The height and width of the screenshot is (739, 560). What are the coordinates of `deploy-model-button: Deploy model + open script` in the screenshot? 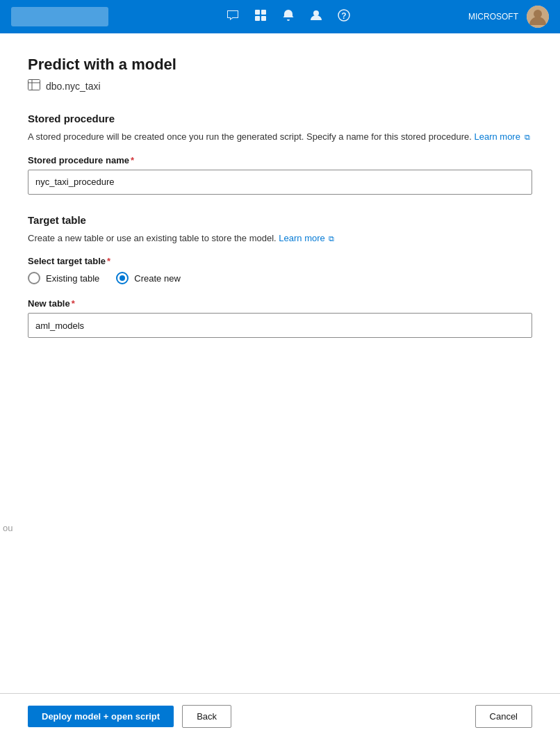 It's located at (101, 716).